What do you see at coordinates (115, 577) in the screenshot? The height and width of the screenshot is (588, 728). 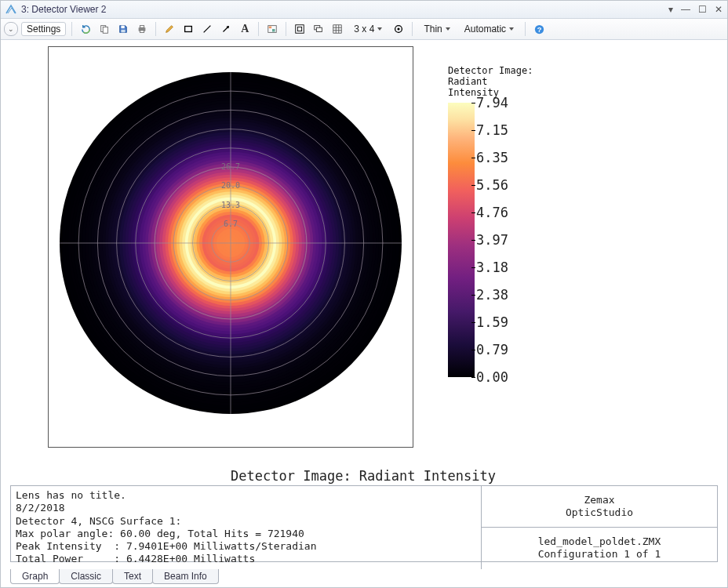 I see `view-tabs: GraphClassicTextBeam Info` at bounding box center [115, 577].